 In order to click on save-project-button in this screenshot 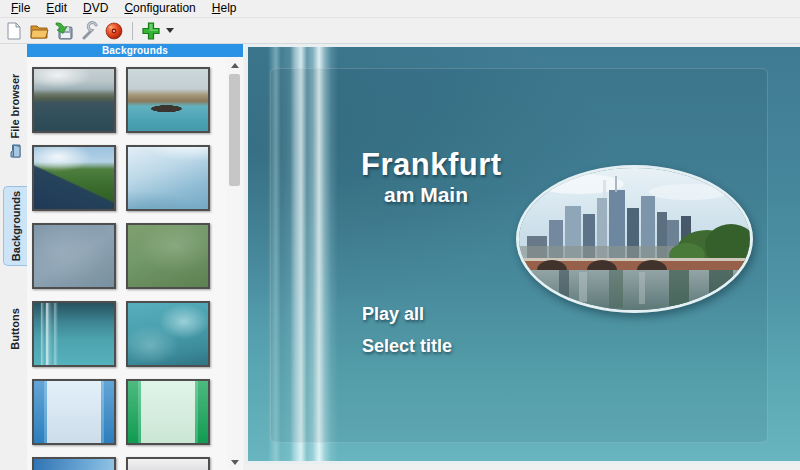, I will do `click(64, 31)`.